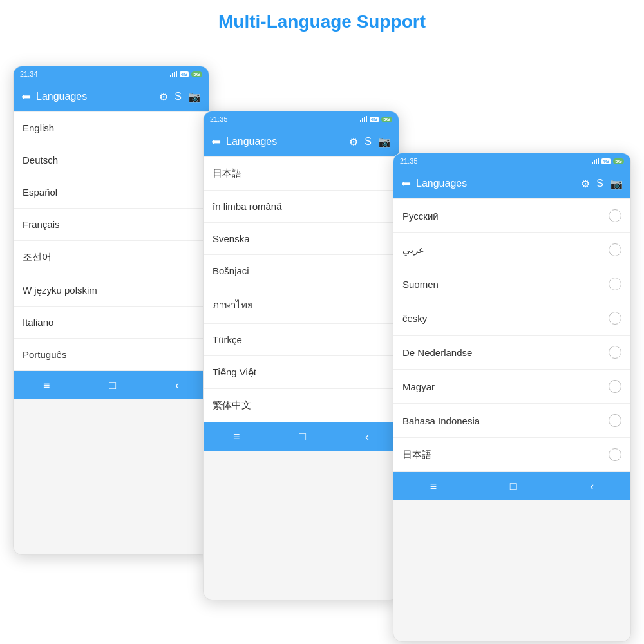 The image size is (644, 644). Describe the element at coordinates (512, 285) in the screenshot. I see `phone3-lang-item: Suomen` at that location.